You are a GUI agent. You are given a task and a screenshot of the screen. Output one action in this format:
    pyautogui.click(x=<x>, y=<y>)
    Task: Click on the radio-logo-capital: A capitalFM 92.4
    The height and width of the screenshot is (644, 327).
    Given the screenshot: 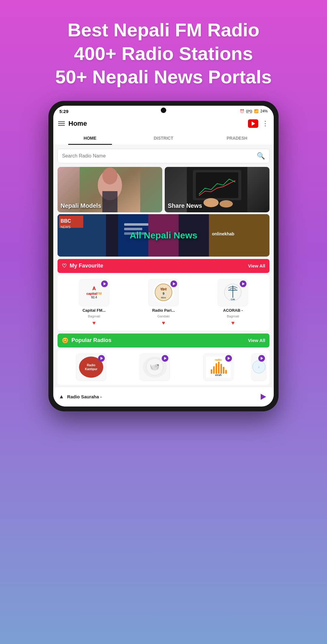 What is the action you would take?
    pyautogui.click(x=94, y=293)
    